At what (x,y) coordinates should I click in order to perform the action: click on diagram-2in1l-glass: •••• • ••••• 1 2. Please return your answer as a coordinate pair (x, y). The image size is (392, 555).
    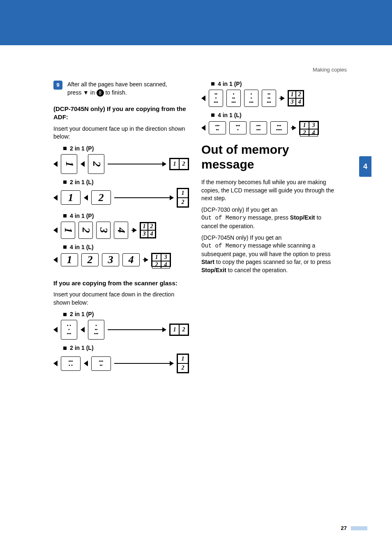
    Looking at the image, I should click on (121, 363).